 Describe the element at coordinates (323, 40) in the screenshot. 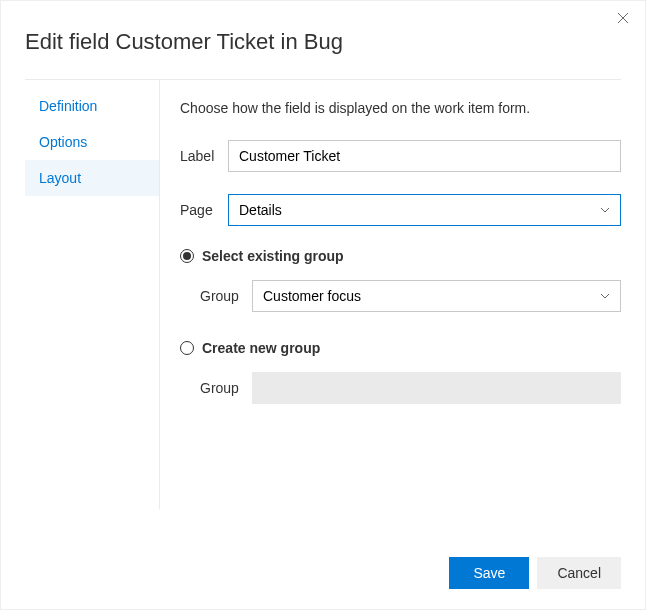

I see `dialog-title: Edit field Customer Ticket in Bug` at that location.